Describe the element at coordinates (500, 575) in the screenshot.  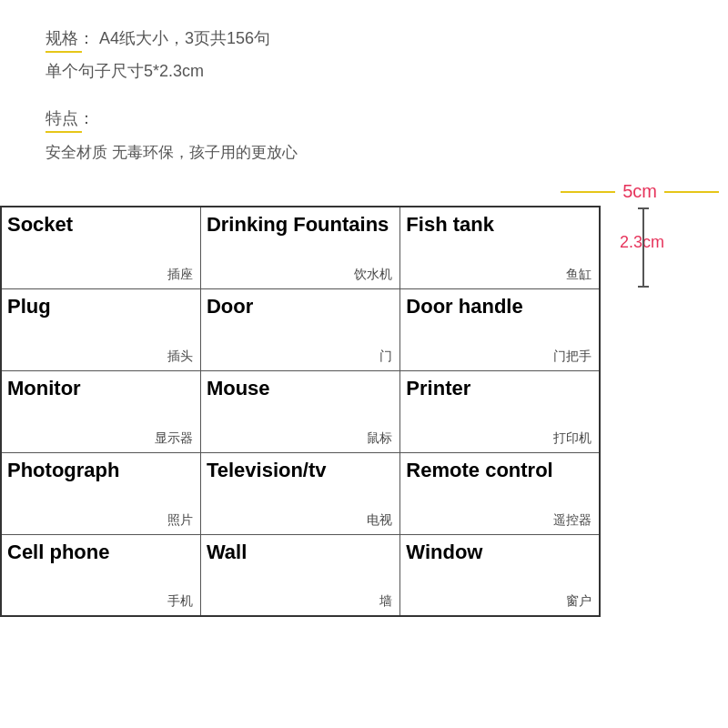
I see `table-cell-r4-c2: Window窗户` at that location.